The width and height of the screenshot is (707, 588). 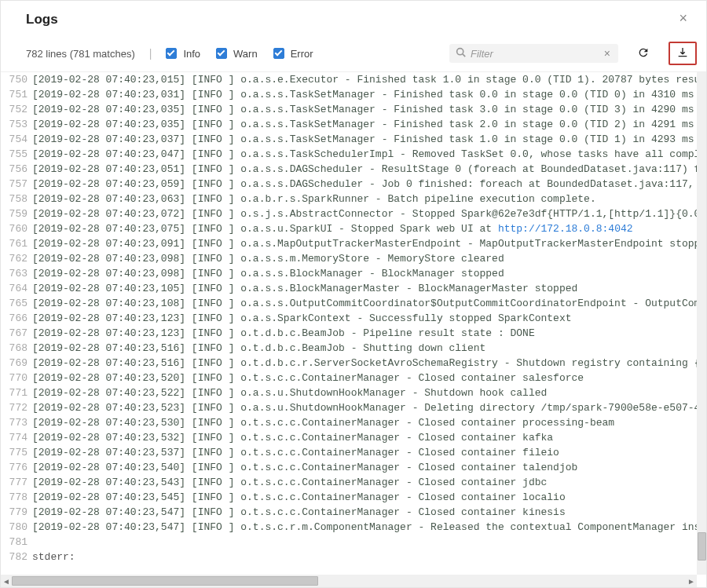 I want to click on log-line: 770[2019-02-28 07:40:23,520] [INFO ] o.t…, so click(x=354, y=378).